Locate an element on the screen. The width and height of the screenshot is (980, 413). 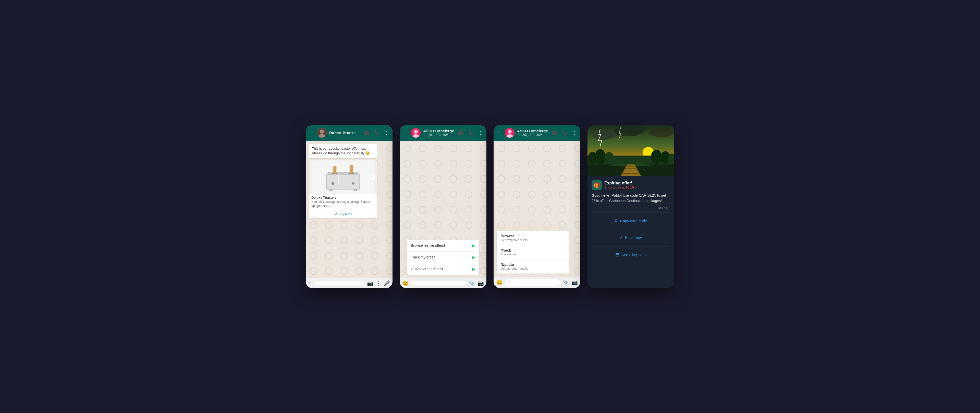
back-button-2: ← is located at coordinates (406, 132).